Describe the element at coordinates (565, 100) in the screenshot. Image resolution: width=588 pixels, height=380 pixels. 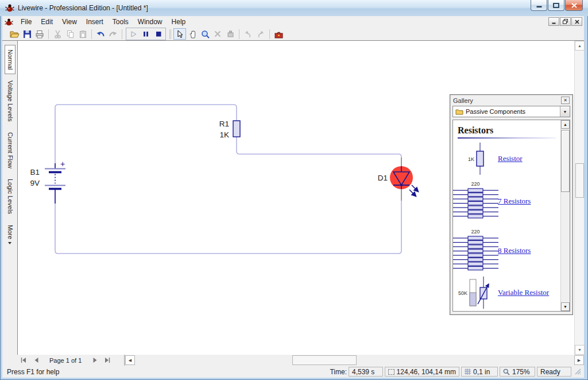
I see `gallery-close-button: ✕` at that location.